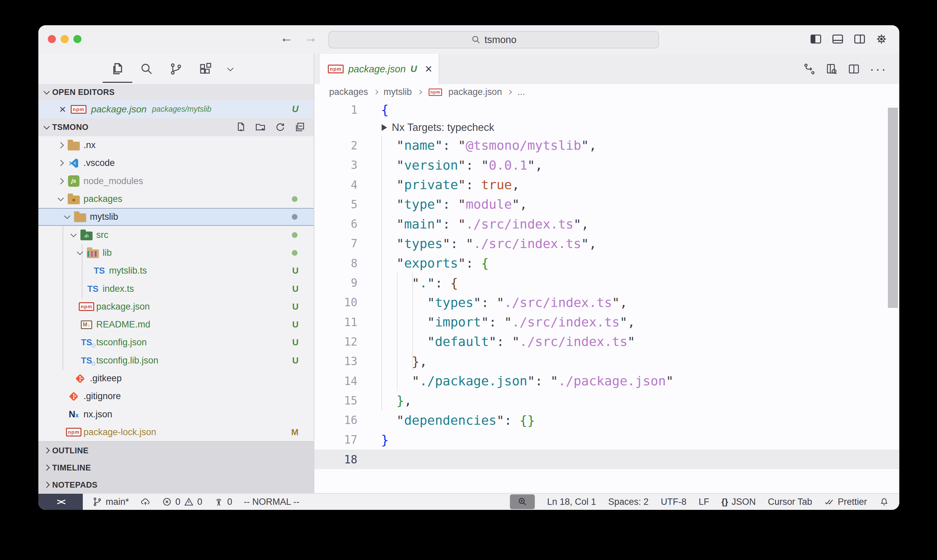 The width and height of the screenshot is (937, 560). I want to click on more-actions-icon: ···, so click(879, 69).